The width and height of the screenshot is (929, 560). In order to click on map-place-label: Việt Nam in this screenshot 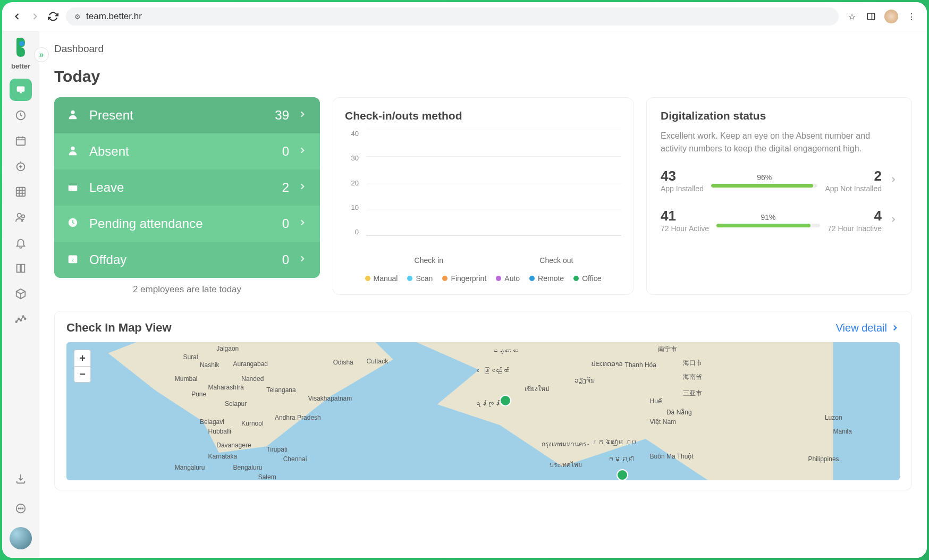, I will do `click(663, 422)`.